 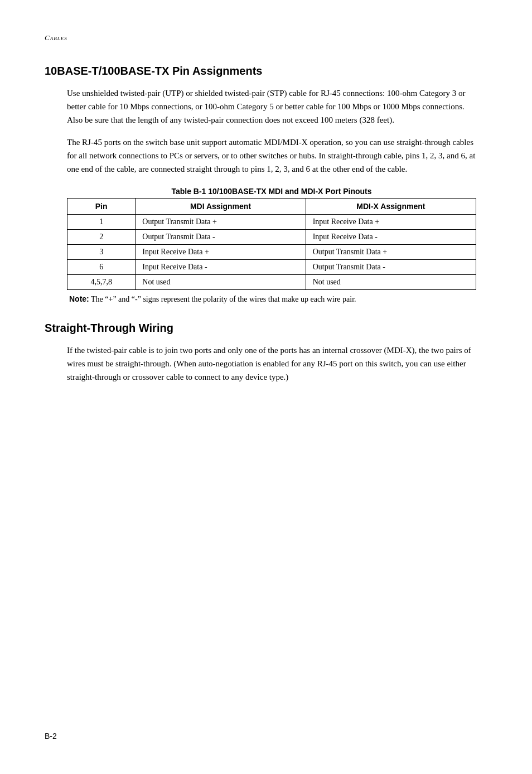 I want to click on page-header: Cables, so click(x=266, y=38).